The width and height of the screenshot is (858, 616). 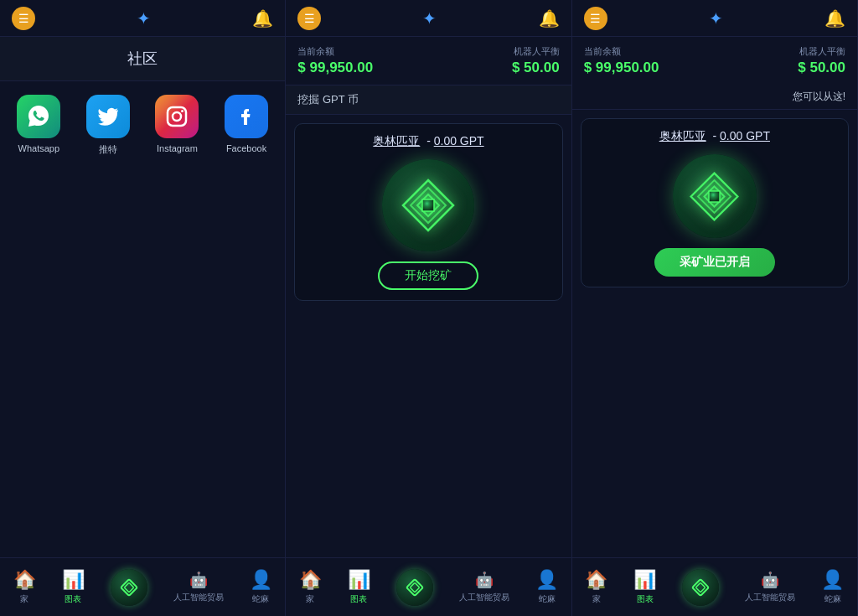 What do you see at coordinates (716, 18) in the screenshot?
I see `logo-icon-3: ✦` at bounding box center [716, 18].